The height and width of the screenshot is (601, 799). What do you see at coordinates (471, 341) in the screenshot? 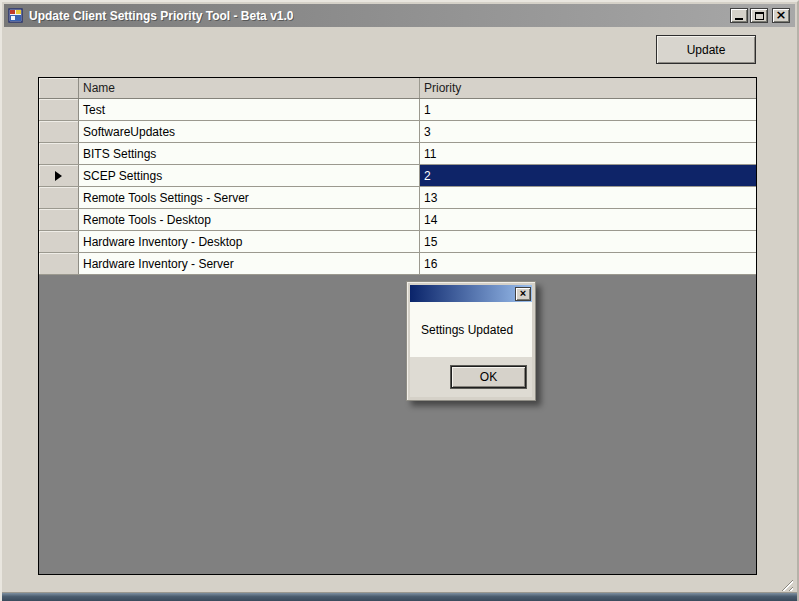
I see `message-dialog: × Settings Updated OK` at bounding box center [471, 341].